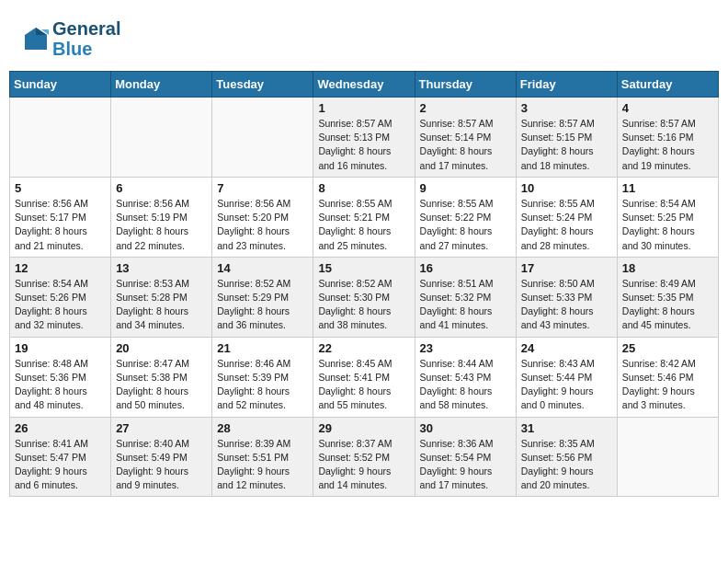 This screenshot has height=563, width=728. Describe the element at coordinates (465, 109) in the screenshot. I see `day-number: 2` at that location.